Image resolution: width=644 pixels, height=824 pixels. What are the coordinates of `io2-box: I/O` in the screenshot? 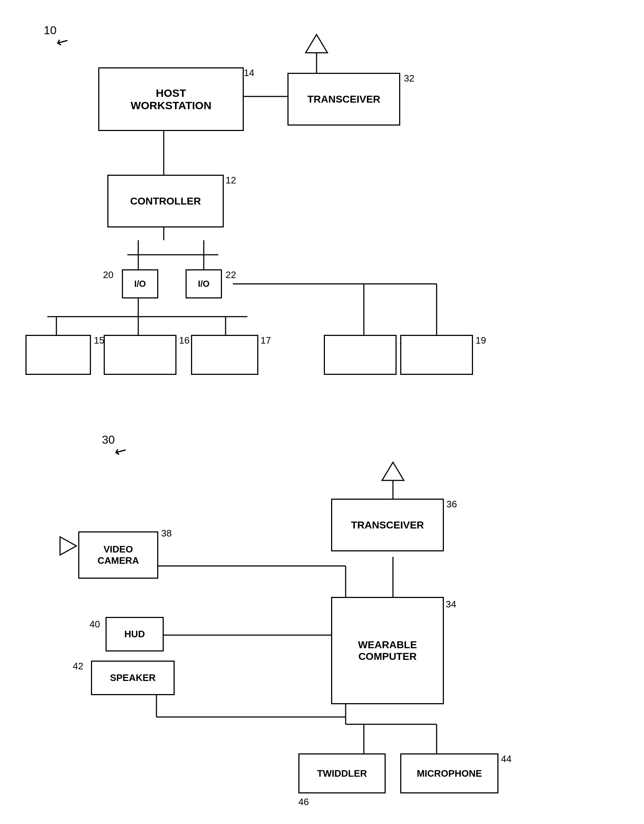 It's located at (204, 284).